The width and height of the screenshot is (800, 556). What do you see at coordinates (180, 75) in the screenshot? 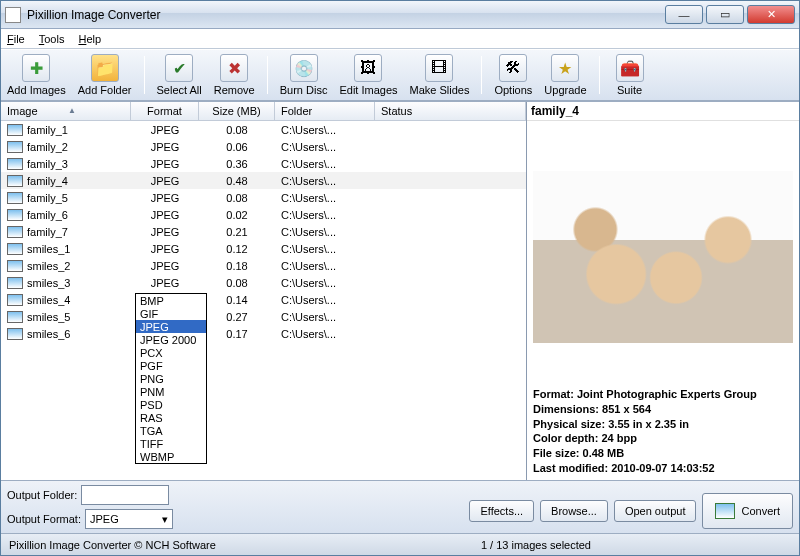
I see `select-all-button: ✔Select All` at bounding box center [180, 75].